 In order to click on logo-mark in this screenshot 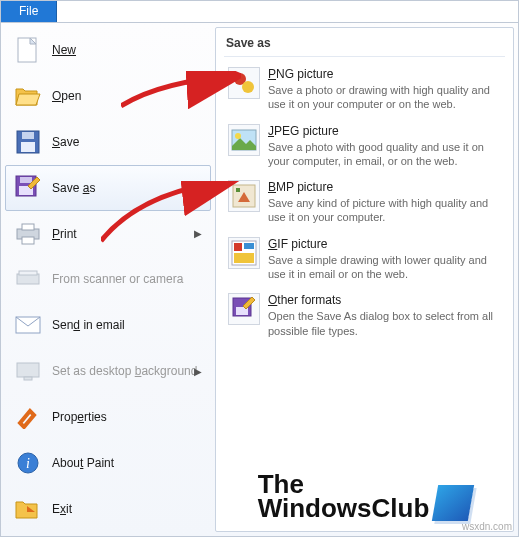, I will do `click(453, 503)`.